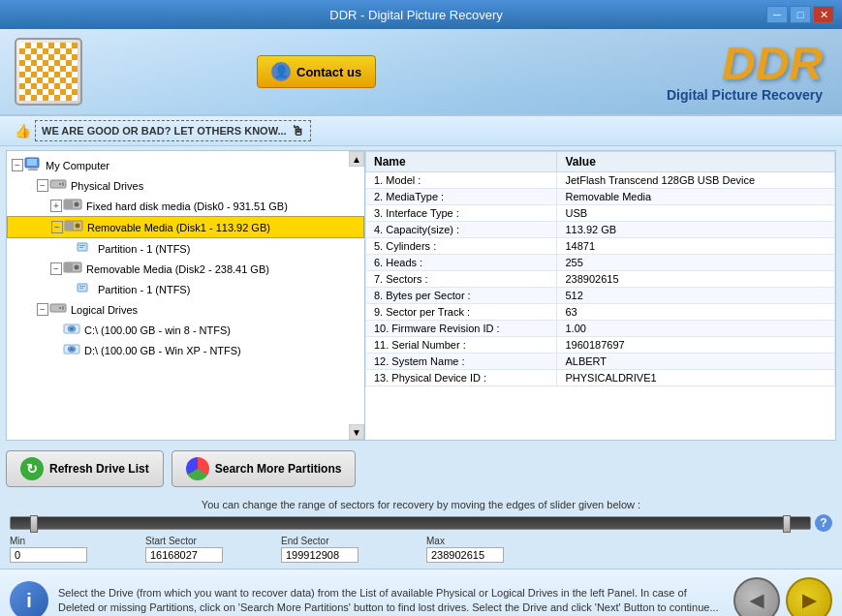 This screenshot has height=616, width=842. I want to click on scroll-down-button: ▼, so click(357, 432).